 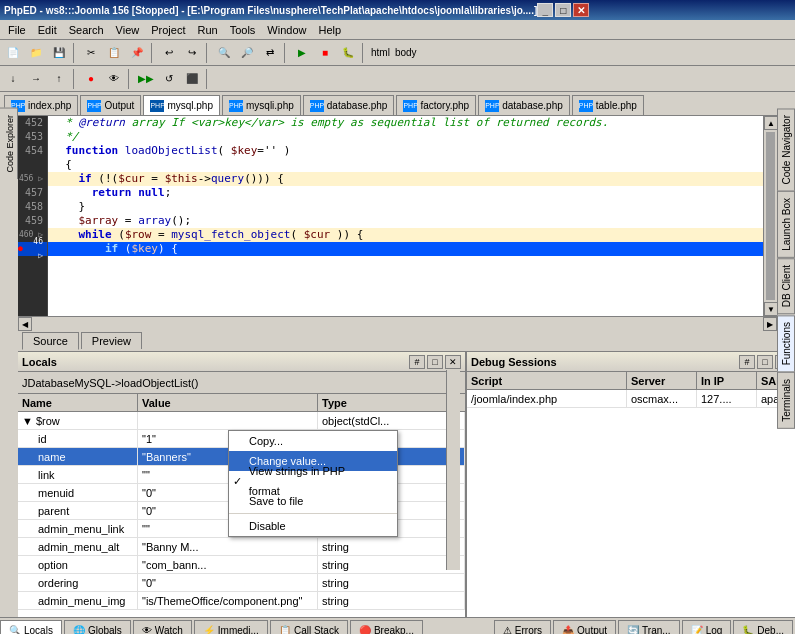 I want to click on new-btn: 📄, so click(x=13, y=53).